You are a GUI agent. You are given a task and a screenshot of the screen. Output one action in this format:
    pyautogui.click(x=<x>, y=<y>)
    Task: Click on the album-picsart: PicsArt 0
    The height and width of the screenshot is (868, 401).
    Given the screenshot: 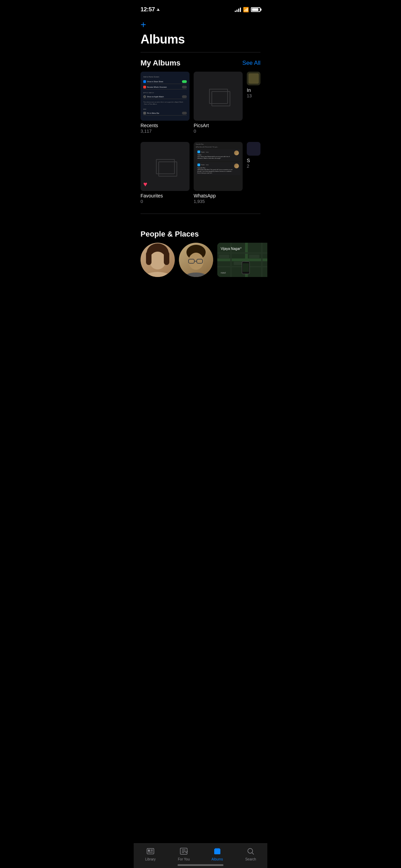 What is the action you would take?
    pyautogui.click(x=218, y=103)
    